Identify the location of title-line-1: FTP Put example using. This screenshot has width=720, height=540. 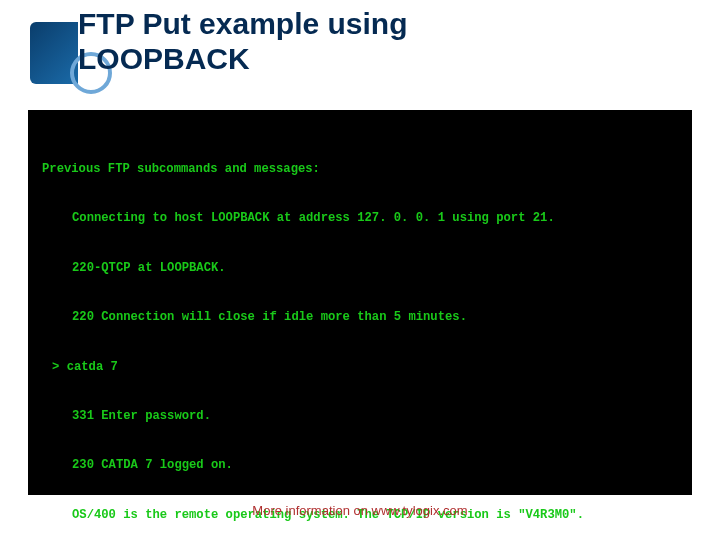
(243, 24).